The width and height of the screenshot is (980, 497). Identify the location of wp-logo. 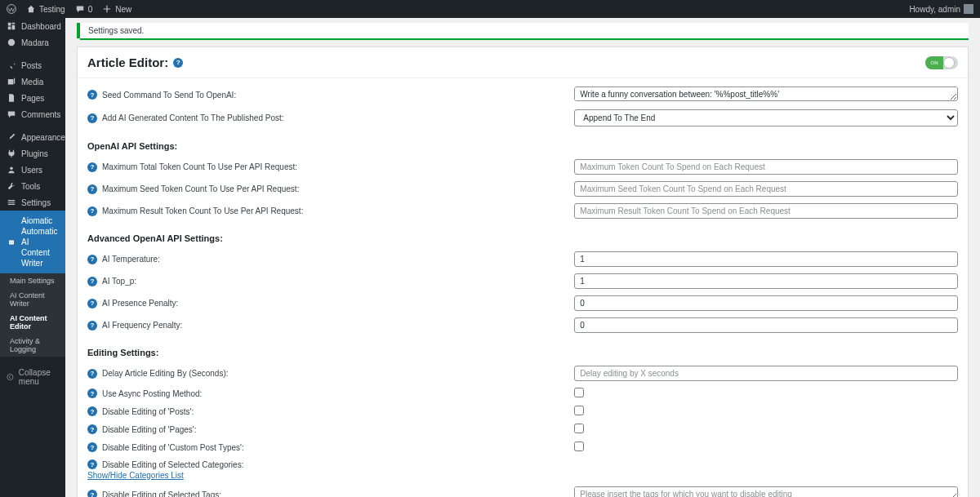
(11, 9).